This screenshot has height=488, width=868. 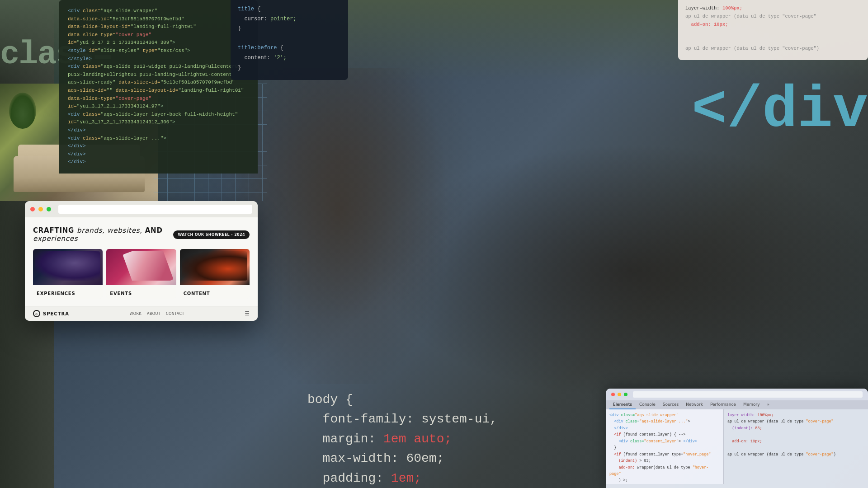 What do you see at coordinates (349, 478) in the screenshot?
I see `css-prop-padding: padding:` at bounding box center [349, 478].